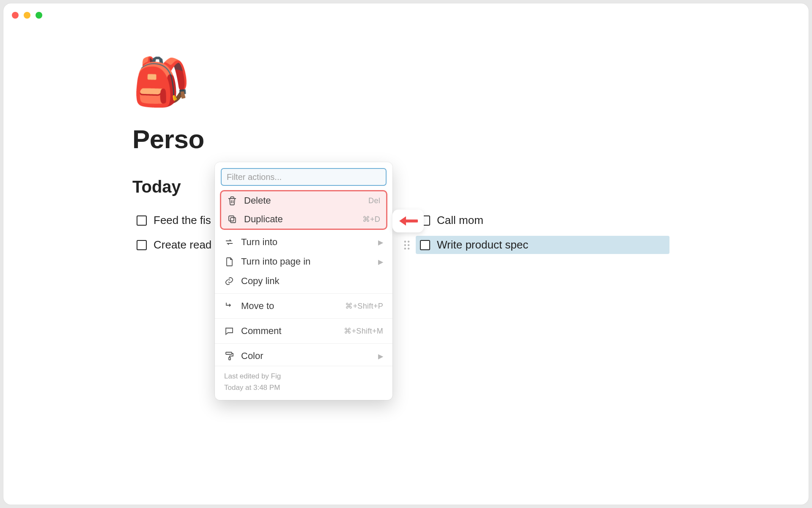 The width and height of the screenshot is (812, 508). What do you see at coordinates (39, 15) in the screenshot?
I see `window-zoom-button` at bounding box center [39, 15].